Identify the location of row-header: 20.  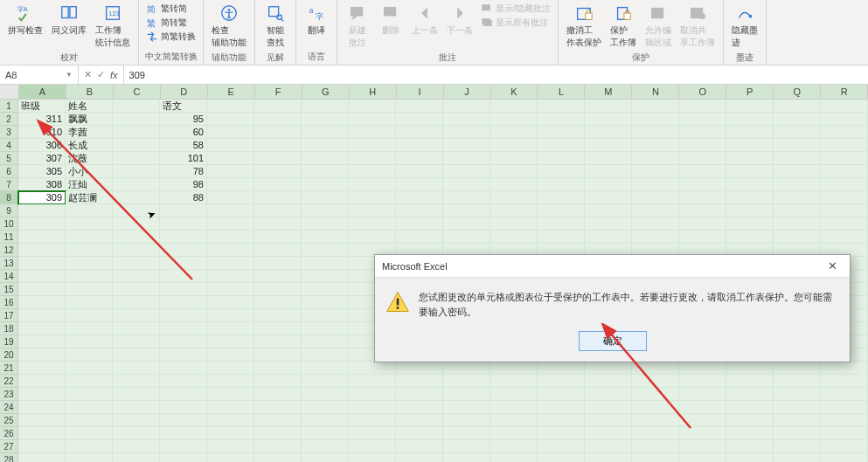
(9, 355).